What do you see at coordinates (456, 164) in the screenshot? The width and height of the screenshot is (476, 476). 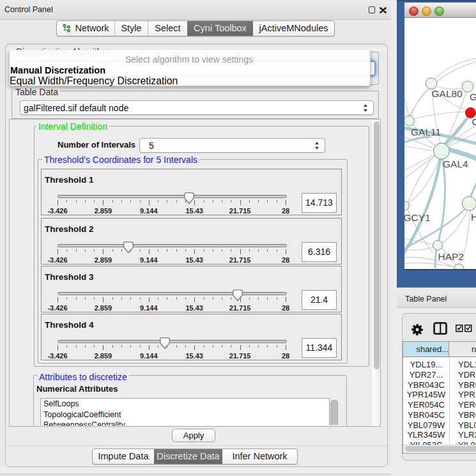 I see `svg-text: GAL4` at bounding box center [456, 164].